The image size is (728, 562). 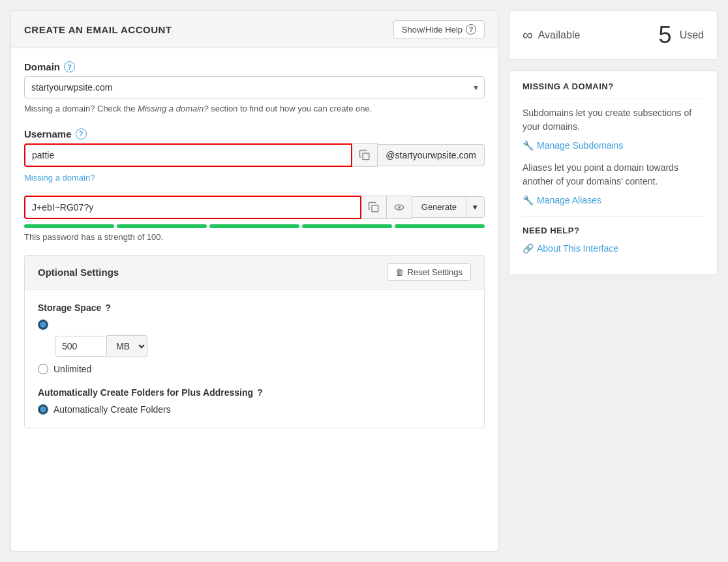 What do you see at coordinates (613, 231) in the screenshot?
I see `need-help-title: NEED HELP?` at bounding box center [613, 231].